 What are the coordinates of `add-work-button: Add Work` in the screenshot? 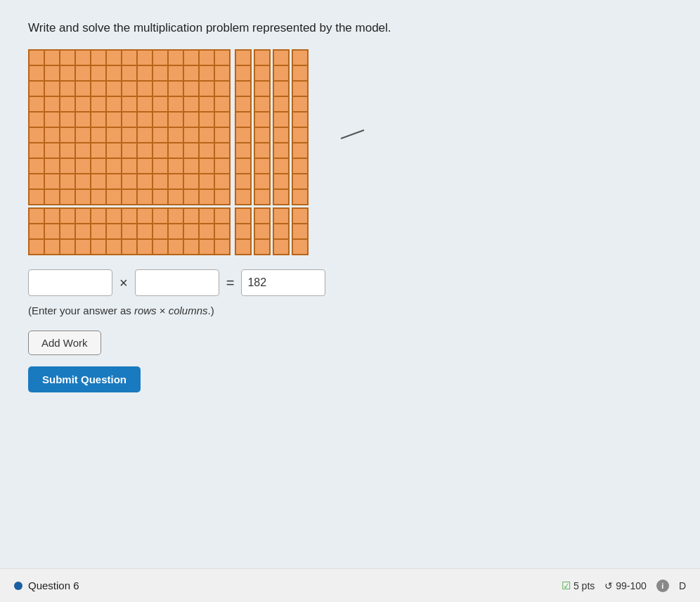 It's located at (65, 343).